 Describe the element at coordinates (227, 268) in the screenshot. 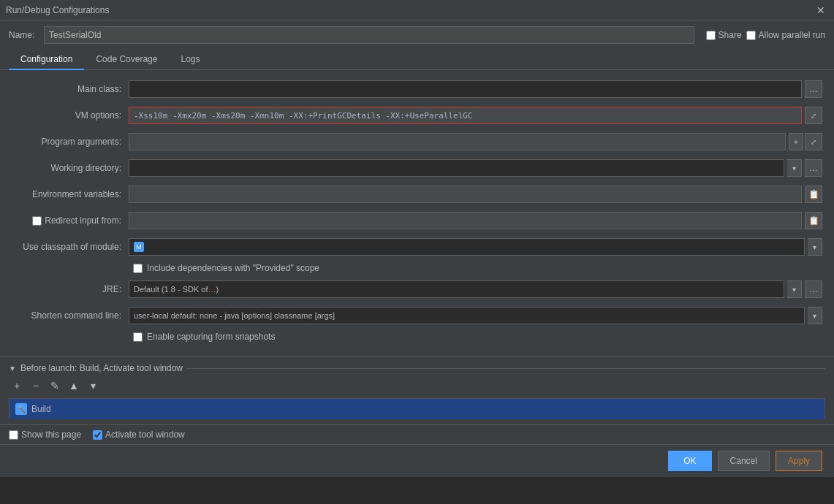

I see `include-deps-label: Include dependencies with "Provided" sco…` at that location.